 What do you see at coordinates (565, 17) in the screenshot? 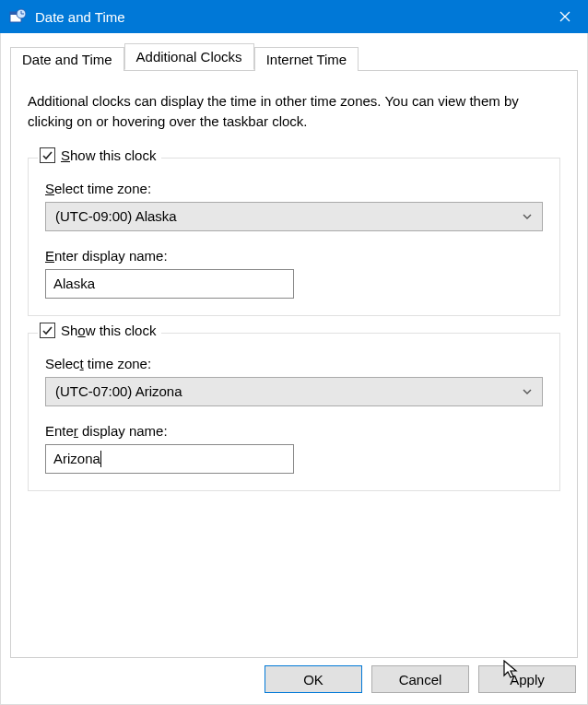
I see `close-button` at bounding box center [565, 17].